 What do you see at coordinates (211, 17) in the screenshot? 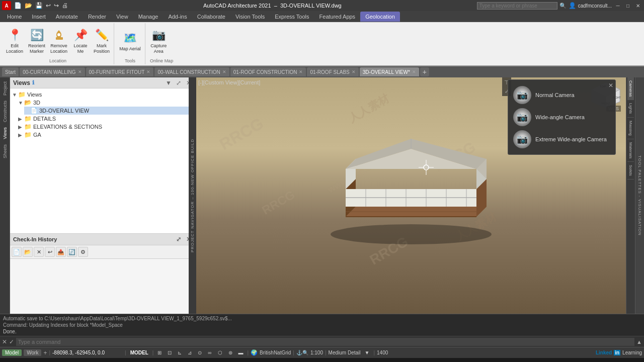
I see `tab-collaborate: Collaborate` at bounding box center [211, 17].